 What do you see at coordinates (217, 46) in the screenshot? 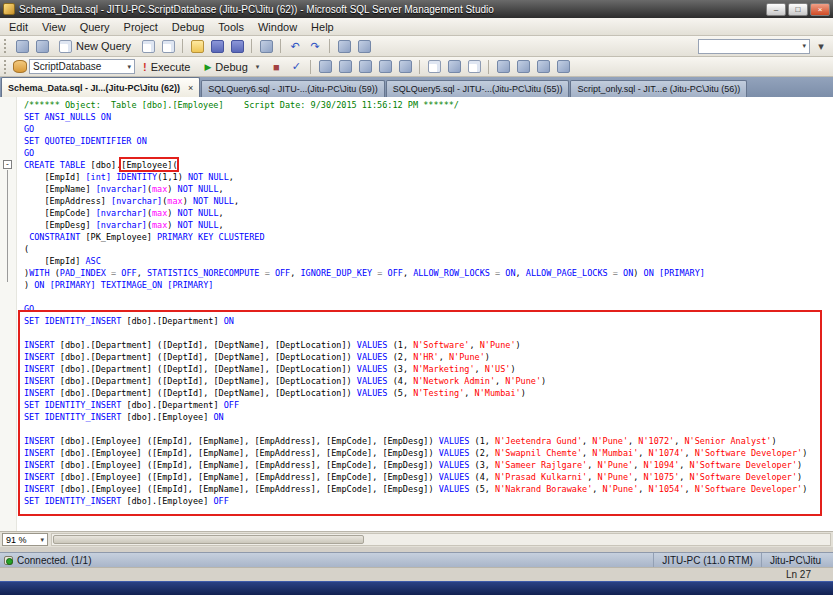
I see `save-icon` at bounding box center [217, 46].